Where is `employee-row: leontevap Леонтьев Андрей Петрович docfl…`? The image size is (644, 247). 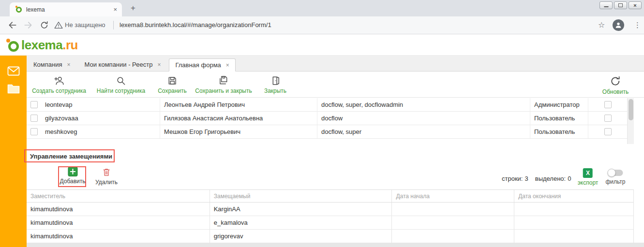
employee-row: leontevap Леонтьев Андрей Петрович docfl… is located at coordinates (327, 105).